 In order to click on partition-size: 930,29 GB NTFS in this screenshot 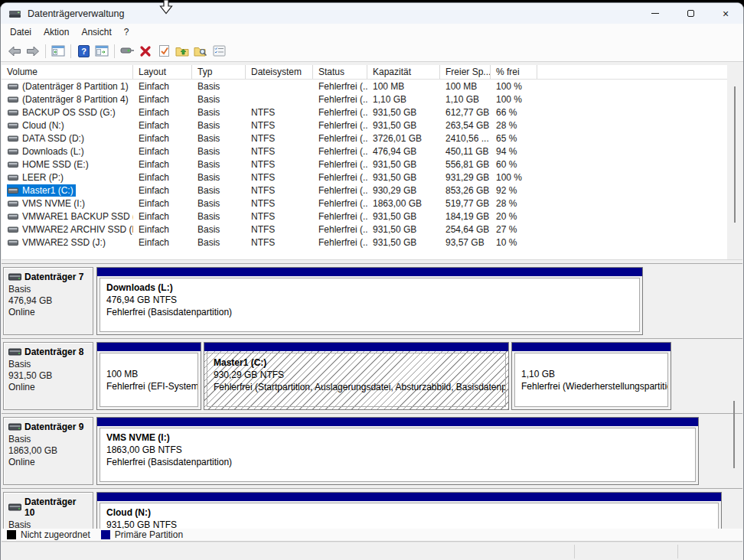, I will do `click(357, 375)`.